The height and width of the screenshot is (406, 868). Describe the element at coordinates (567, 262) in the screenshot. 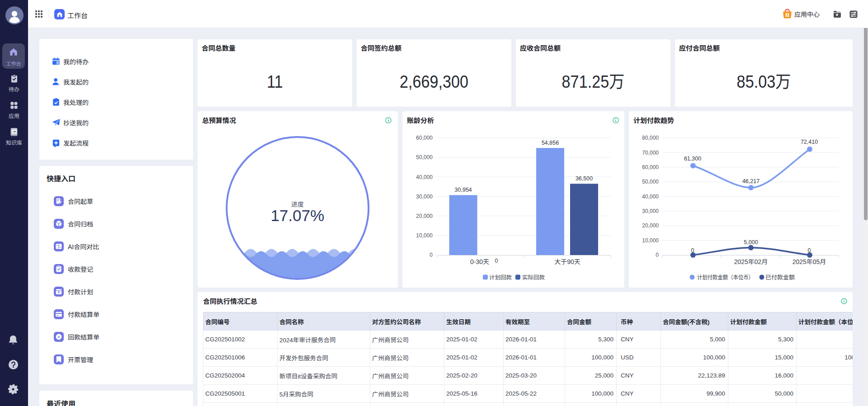

I see `svg-text: 大于90天` at that location.